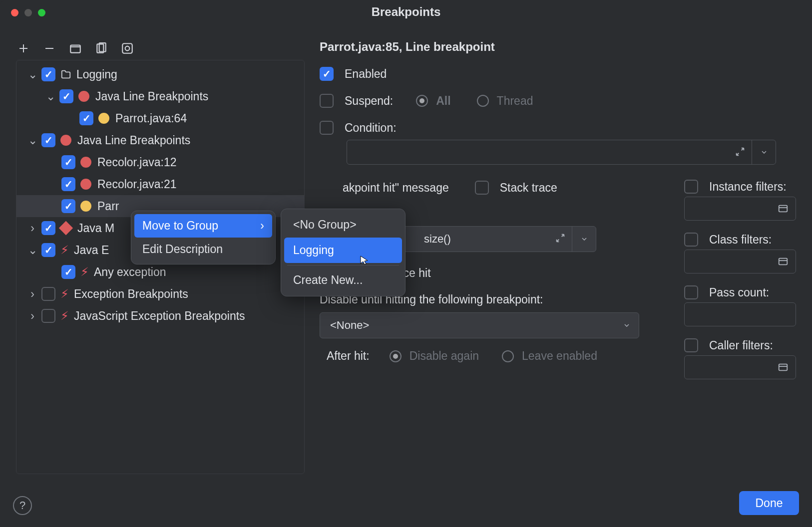 This screenshot has height=527, width=812. I want to click on tree-group-exception-bp: › ⚡︎ Exception Breakpoints, so click(160, 294).